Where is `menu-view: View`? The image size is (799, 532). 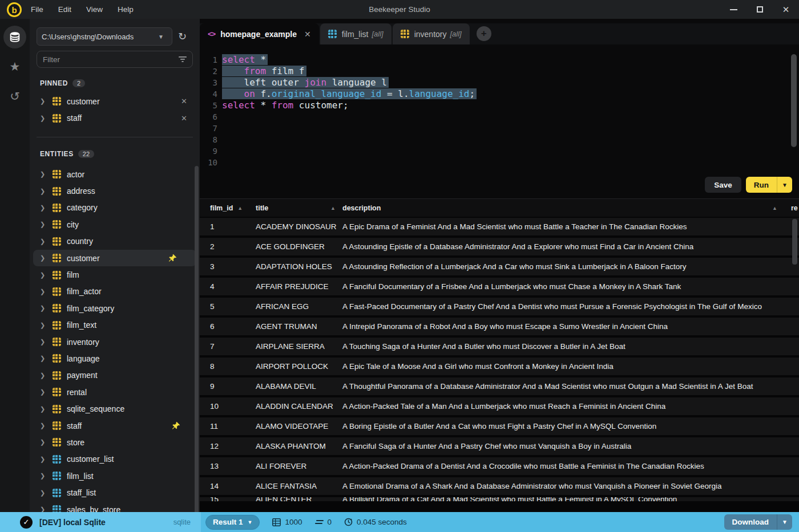
menu-view: View is located at coordinates (95, 9).